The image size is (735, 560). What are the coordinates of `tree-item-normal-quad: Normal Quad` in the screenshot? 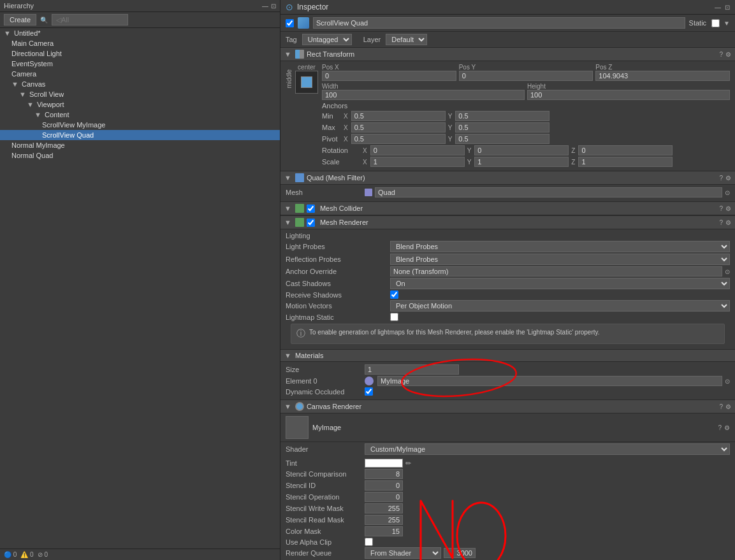 It's located at (140, 155).